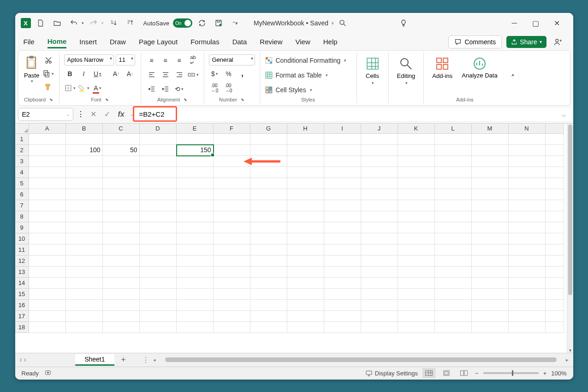 This screenshot has height=392, width=588. Describe the element at coordinates (527, 228) in the screenshot. I see `cell-N9` at that location.